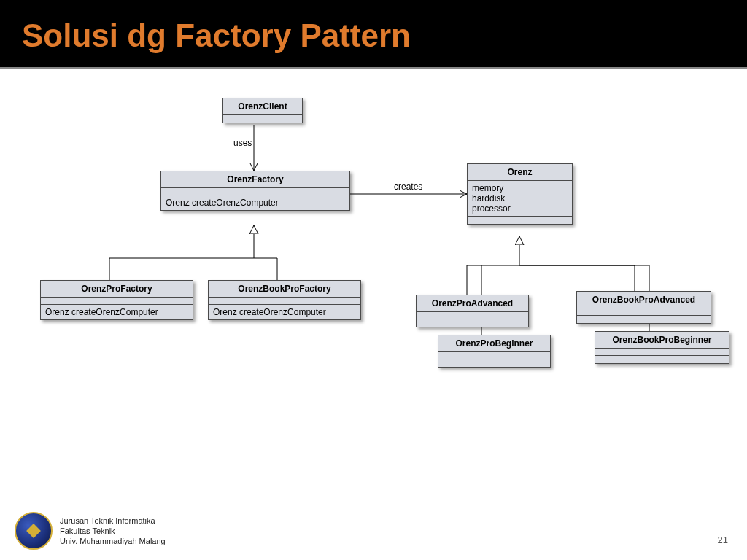  Describe the element at coordinates (285, 300) in the screenshot. I see `class-orenz-book-pro-factory: OrenzBookProFactory Orenz createOrenzCom…` at that location.